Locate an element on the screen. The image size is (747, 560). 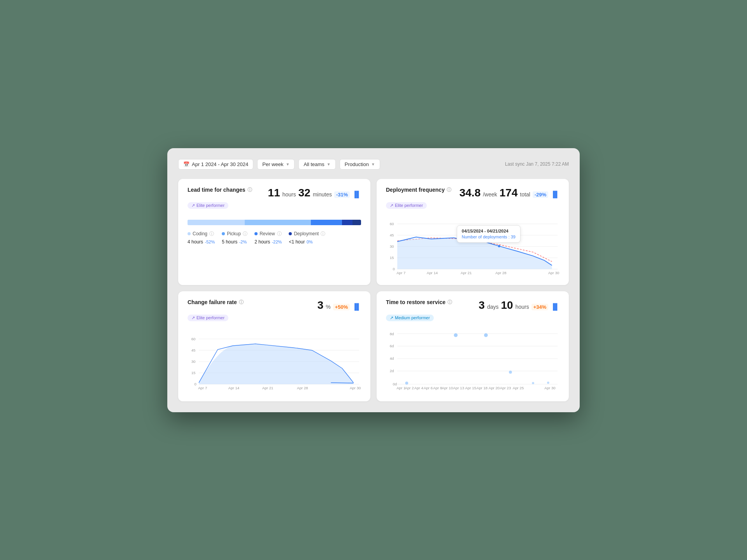
pickup-bar is located at coordinates (278, 222).